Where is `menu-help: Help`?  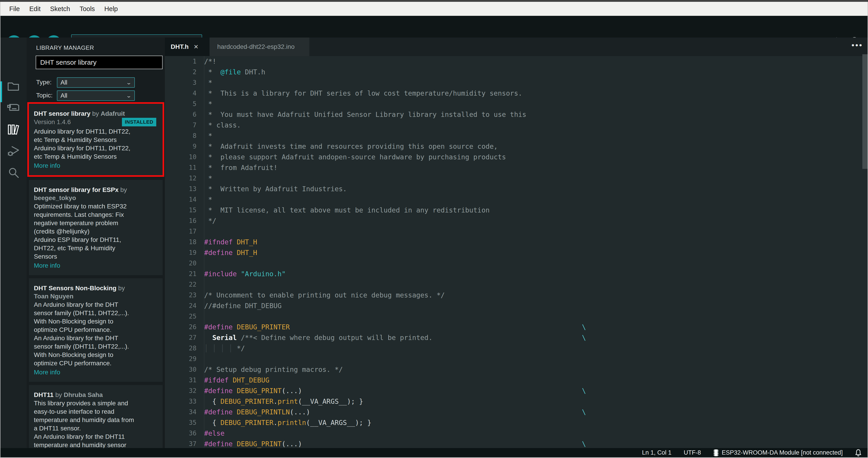
menu-help: Help is located at coordinates (111, 9).